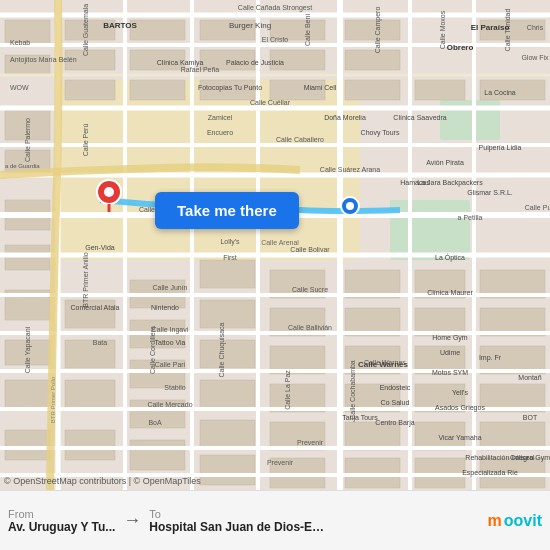 The image size is (550, 550). I want to click on svg-text: Glow Fix, so click(535, 58).